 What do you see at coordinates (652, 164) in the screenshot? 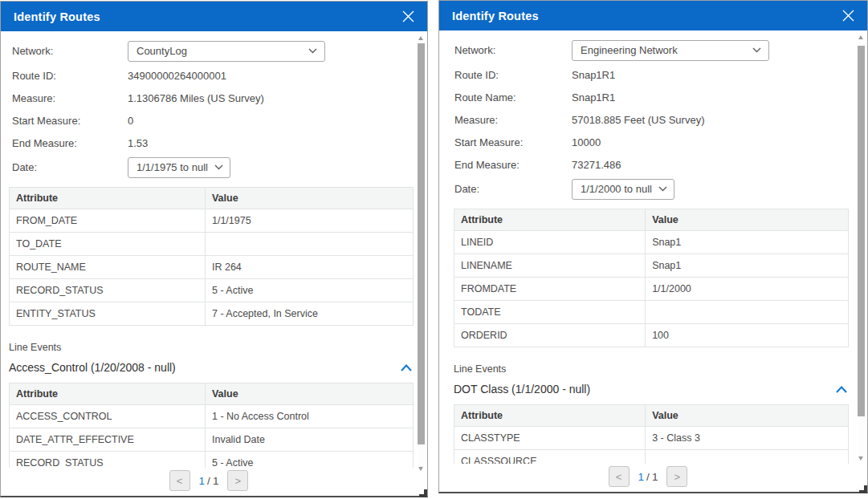
I see `end-measure-field: End Measure: 73271.486` at bounding box center [652, 164].